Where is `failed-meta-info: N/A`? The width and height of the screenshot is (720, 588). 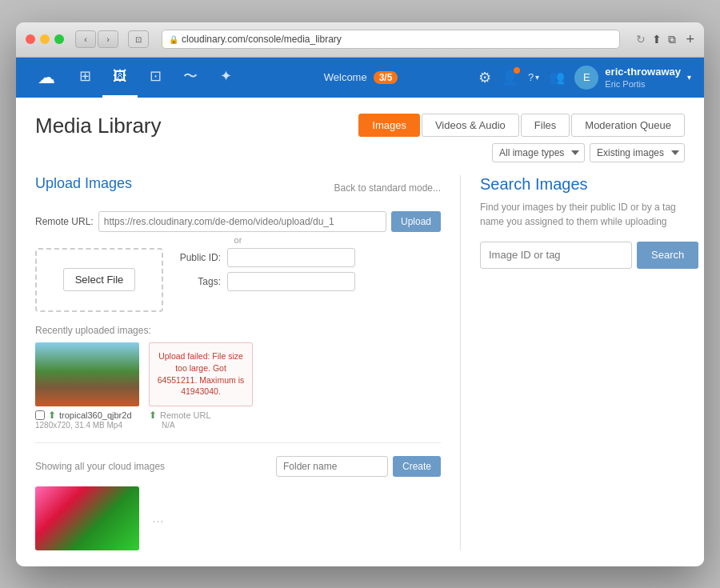 failed-meta-info: N/A is located at coordinates (207, 426).